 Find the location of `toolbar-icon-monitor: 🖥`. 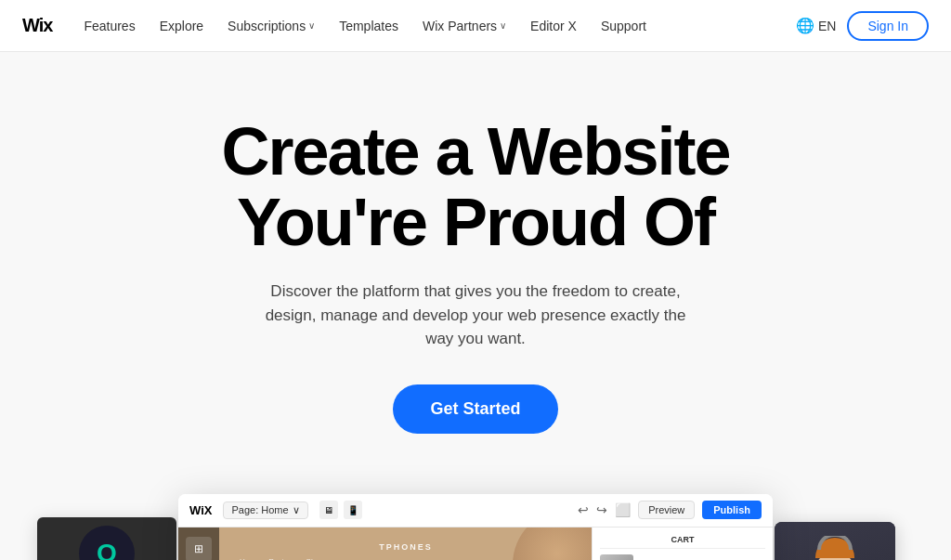

toolbar-icon-monitor: 🖥 is located at coordinates (329, 510).